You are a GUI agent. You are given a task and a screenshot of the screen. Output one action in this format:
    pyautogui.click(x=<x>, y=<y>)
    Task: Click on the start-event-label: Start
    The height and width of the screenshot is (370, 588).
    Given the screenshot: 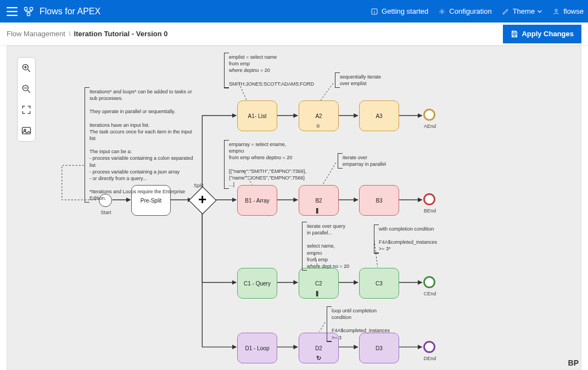 What is the action you would take?
    pyautogui.click(x=106, y=212)
    